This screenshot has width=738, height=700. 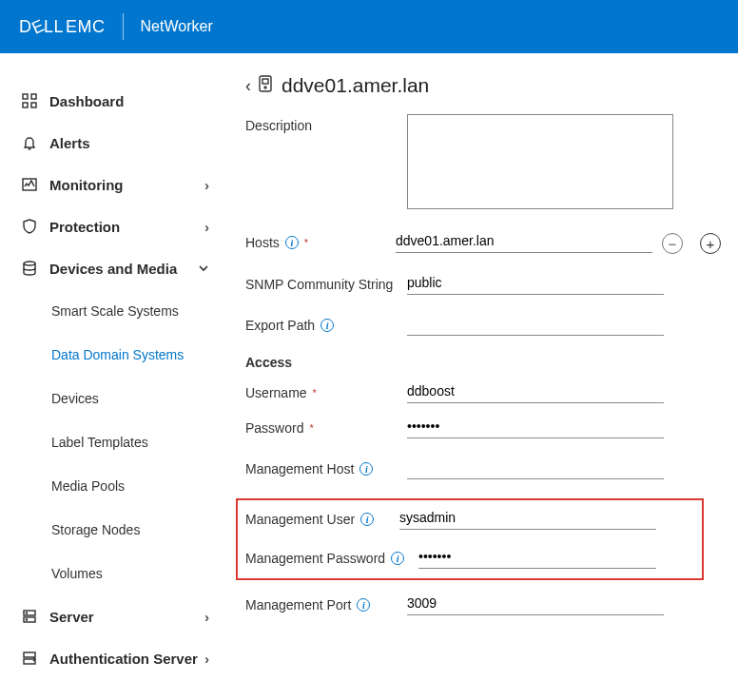 I want to click on bell-icon, so click(x=29, y=143).